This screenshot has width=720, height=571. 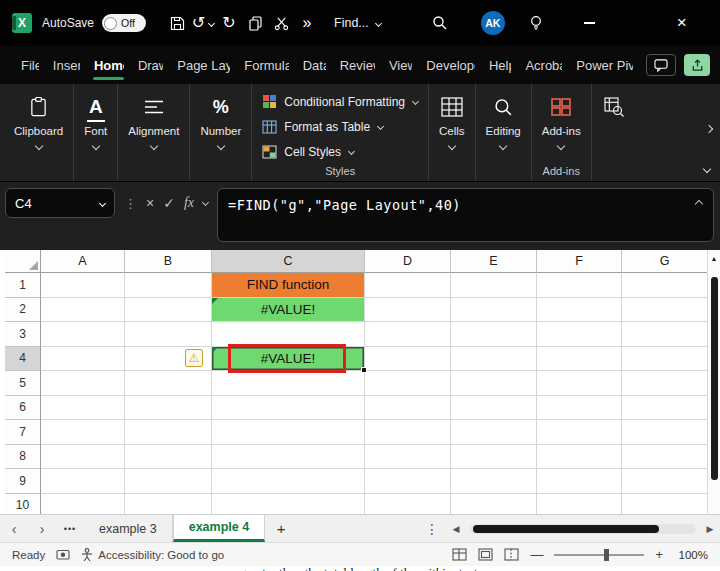 What do you see at coordinates (500, 66) in the screenshot?
I see `menu-tab-help: Help` at bounding box center [500, 66].